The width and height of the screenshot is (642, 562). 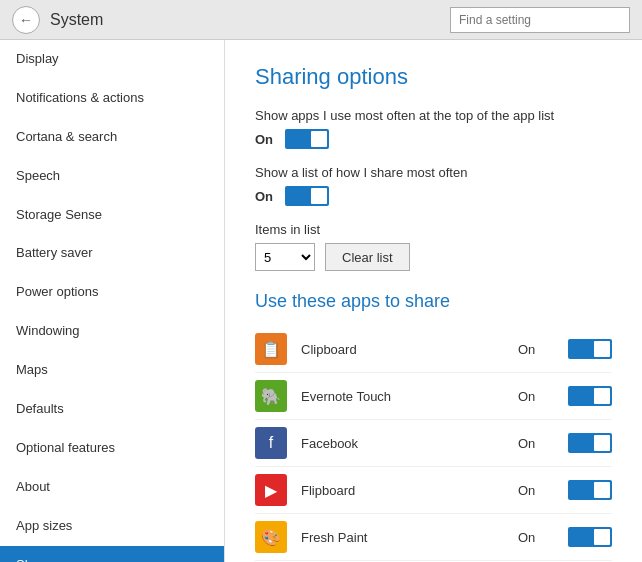 What do you see at coordinates (112, 176) in the screenshot?
I see `sidebar-item-speech: Speech` at bounding box center [112, 176].